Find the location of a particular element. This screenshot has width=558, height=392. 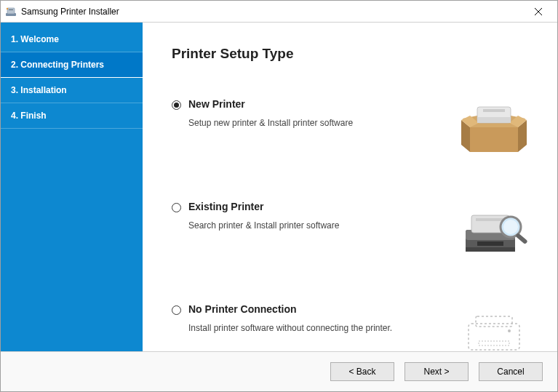

radio-new-printer is located at coordinates (176, 105).